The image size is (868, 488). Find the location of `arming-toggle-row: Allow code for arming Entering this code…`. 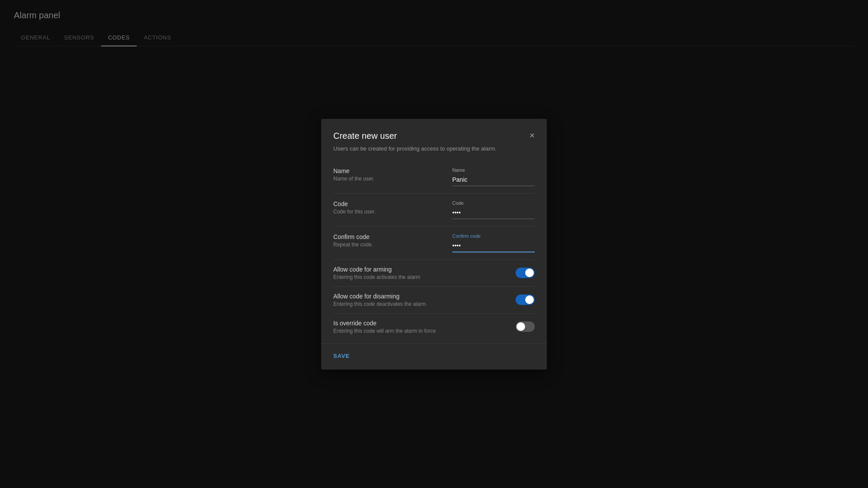

arming-toggle-row: Allow code for arming Entering this code… is located at coordinates (434, 273).